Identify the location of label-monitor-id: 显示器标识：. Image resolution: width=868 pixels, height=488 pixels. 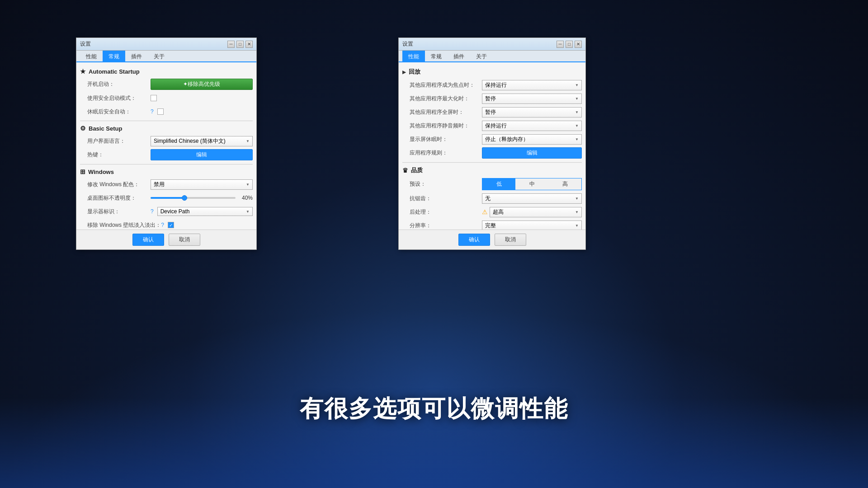
(119, 211).